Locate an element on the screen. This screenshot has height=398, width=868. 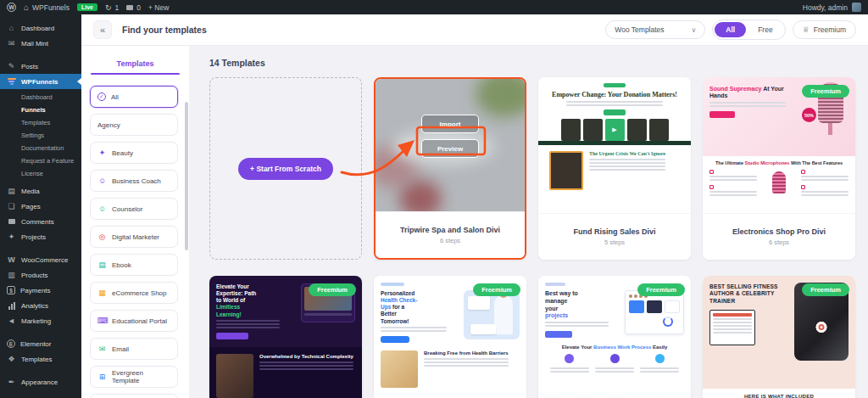
category-evergreen-template: ⊞ Evergreen Template is located at coordinates (134, 377).